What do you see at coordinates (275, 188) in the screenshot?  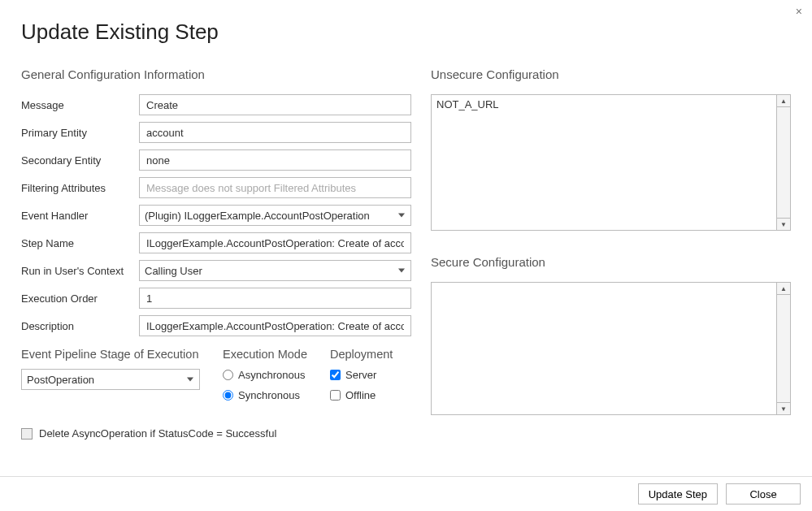 I see `filtering-attributes-input` at bounding box center [275, 188].